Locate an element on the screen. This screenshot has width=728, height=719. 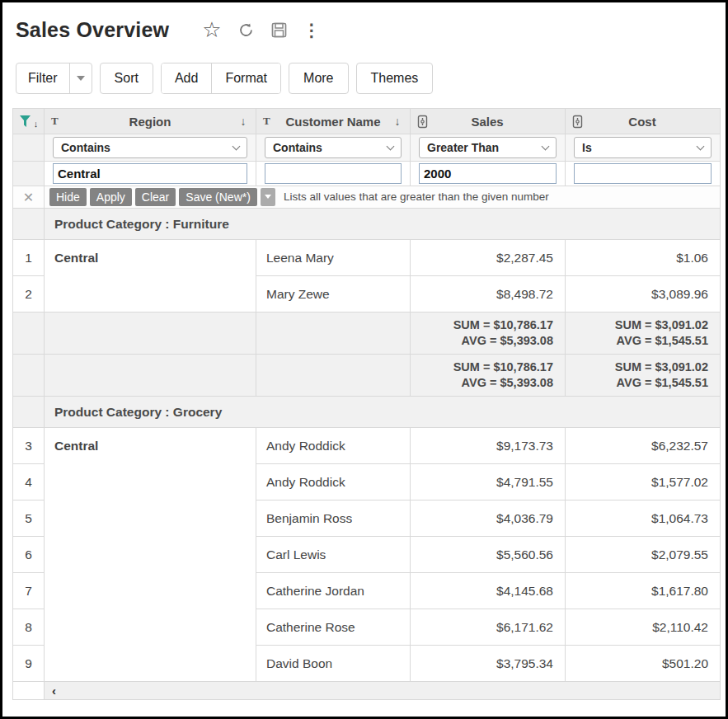
filter-operator-row: Contains Contains Greater Than Is is located at coordinates (367, 148).